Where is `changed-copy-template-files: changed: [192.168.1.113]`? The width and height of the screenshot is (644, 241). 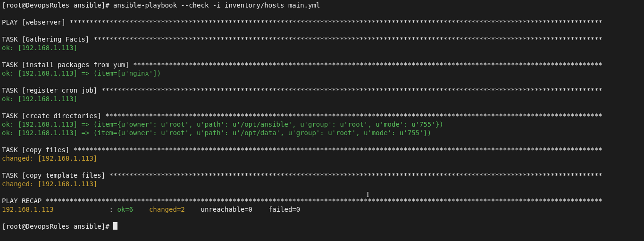
changed-copy-template-files: changed: [192.168.1.113] is located at coordinates (50, 184).